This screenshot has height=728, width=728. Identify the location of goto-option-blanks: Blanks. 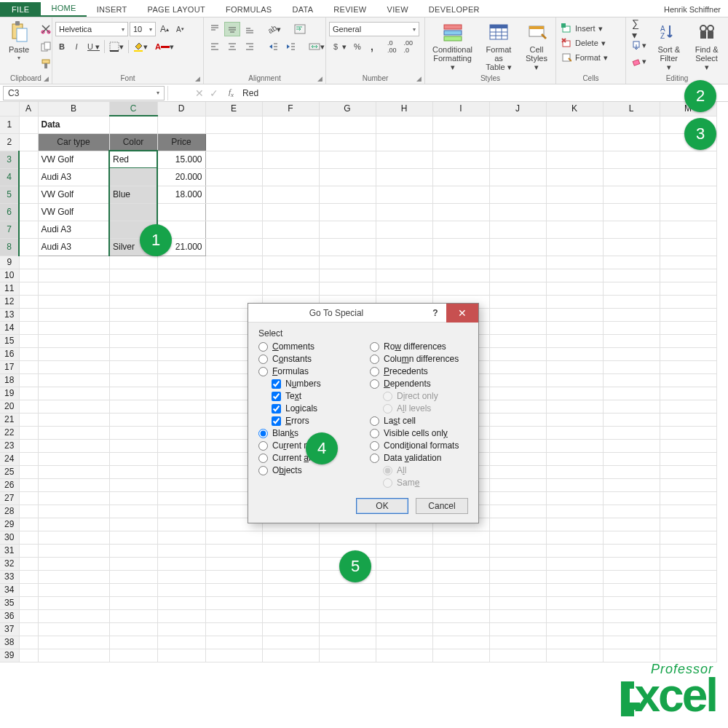
(307, 433).